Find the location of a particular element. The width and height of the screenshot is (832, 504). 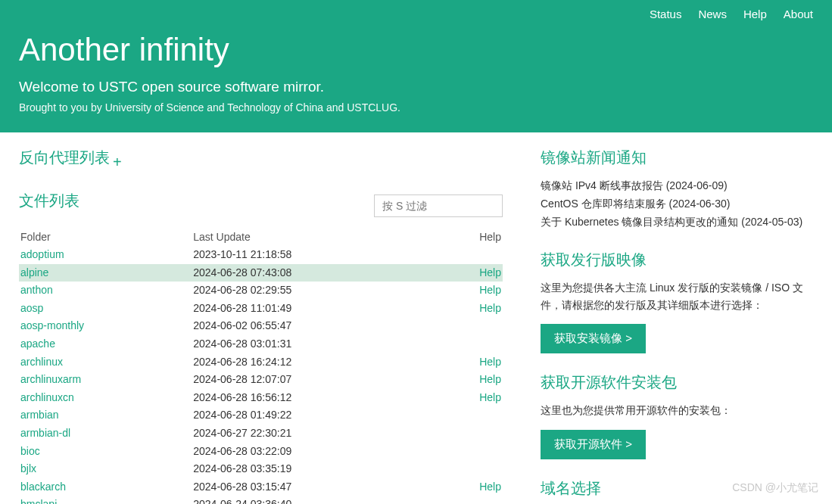

software-title: 获取开源软件安装包 is located at coordinates (677, 383).